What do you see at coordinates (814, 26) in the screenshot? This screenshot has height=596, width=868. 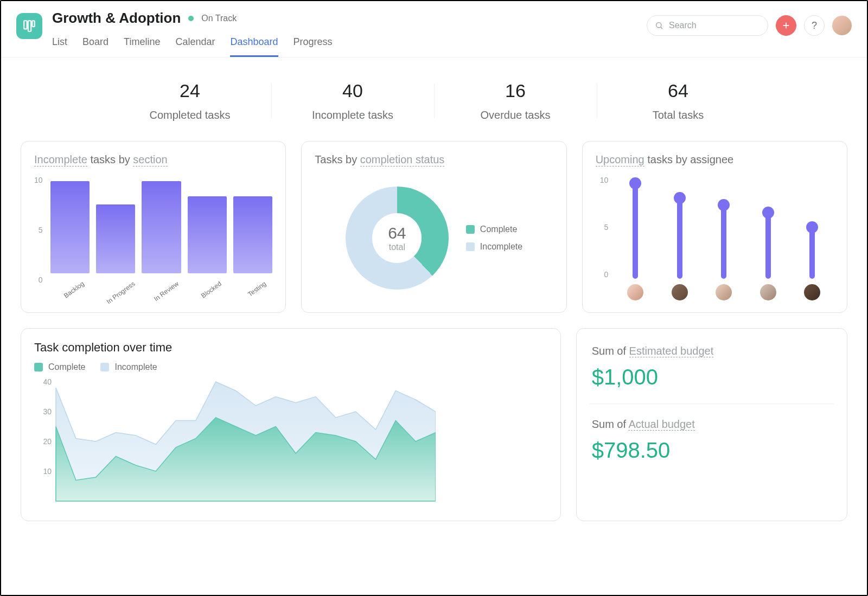 I see `question-icon: ?` at bounding box center [814, 26].